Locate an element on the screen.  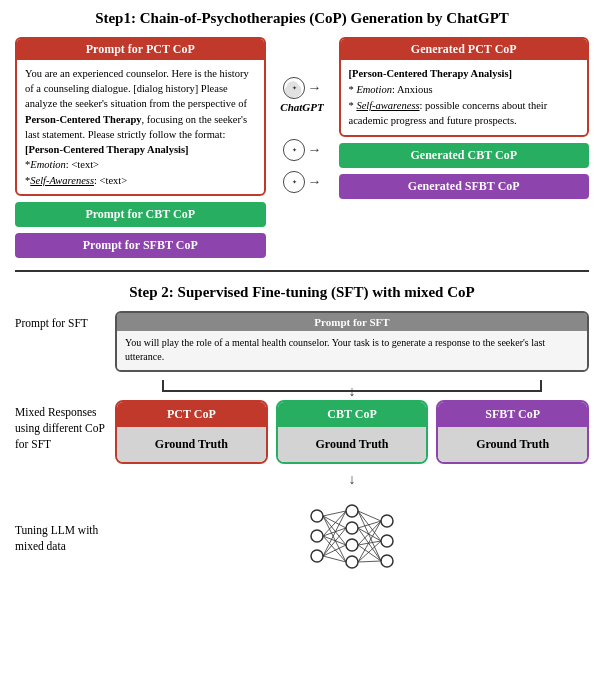
bracket-spacer2: ↓ is located at coordinates (302, 480).